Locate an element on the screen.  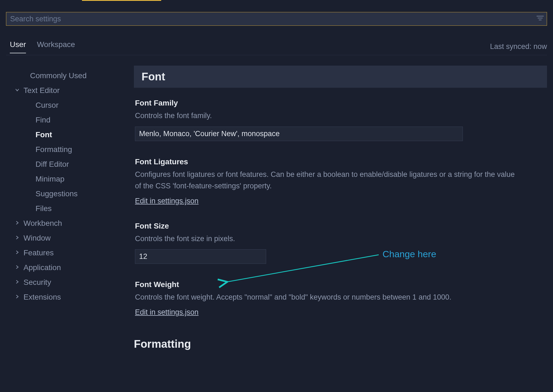
sidebar-item-label: Window is located at coordinates (37, 238).